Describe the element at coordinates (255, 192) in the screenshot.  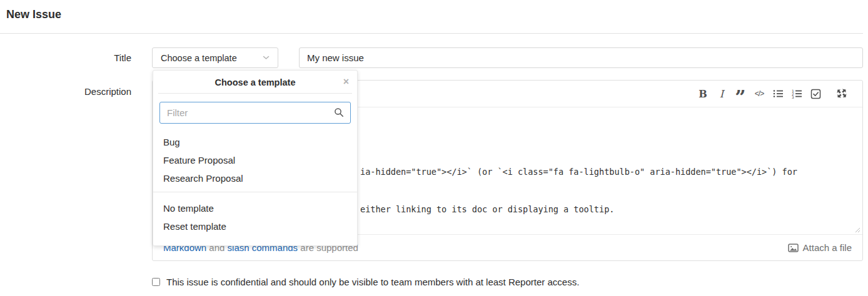
I see `dropdown-divider` at that location.